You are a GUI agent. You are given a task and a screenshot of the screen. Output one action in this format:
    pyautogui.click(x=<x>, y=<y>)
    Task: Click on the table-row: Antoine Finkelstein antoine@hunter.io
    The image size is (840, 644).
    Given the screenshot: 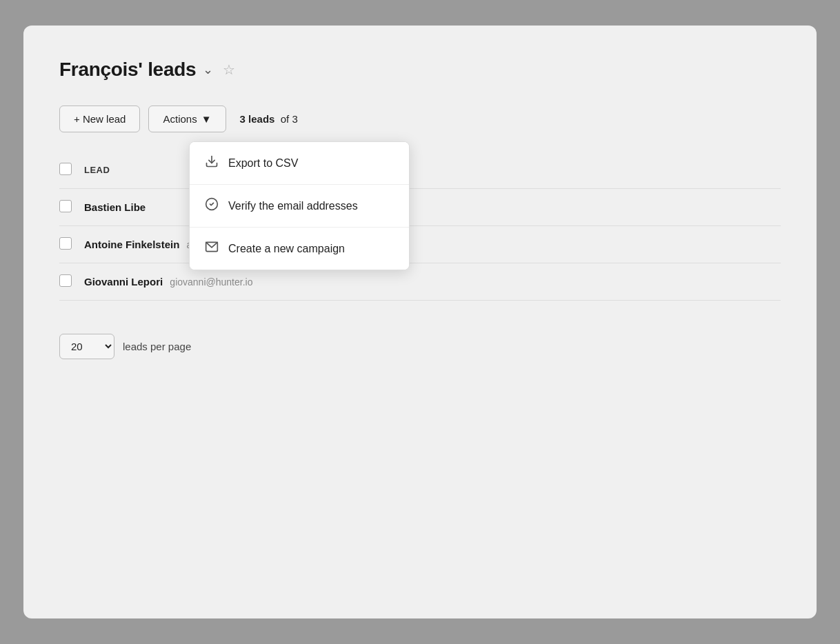 What is the action you would take?
    pyautogui.click(x=420, y=245)
    